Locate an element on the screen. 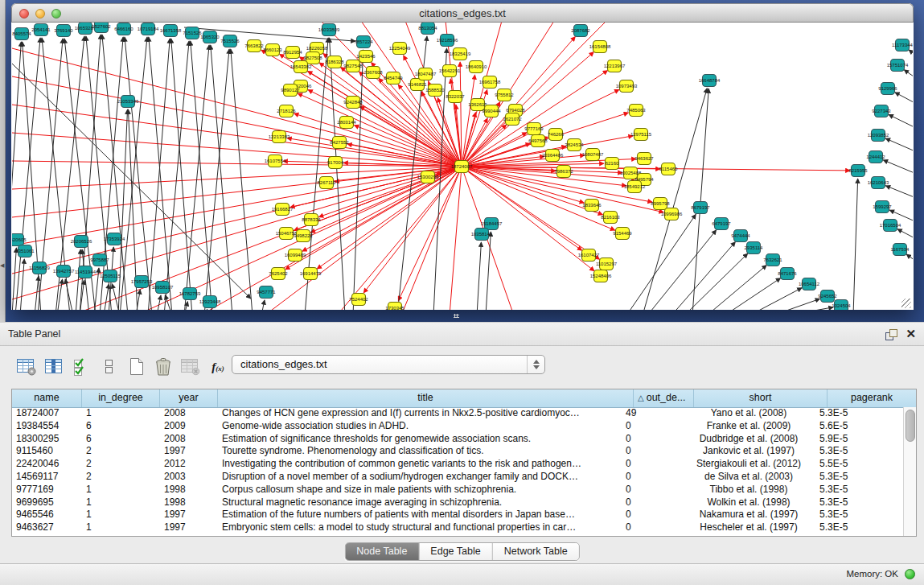 The image size is (924, 585). tab-edge-table: Edge Table is located at coordinates (455, 552).